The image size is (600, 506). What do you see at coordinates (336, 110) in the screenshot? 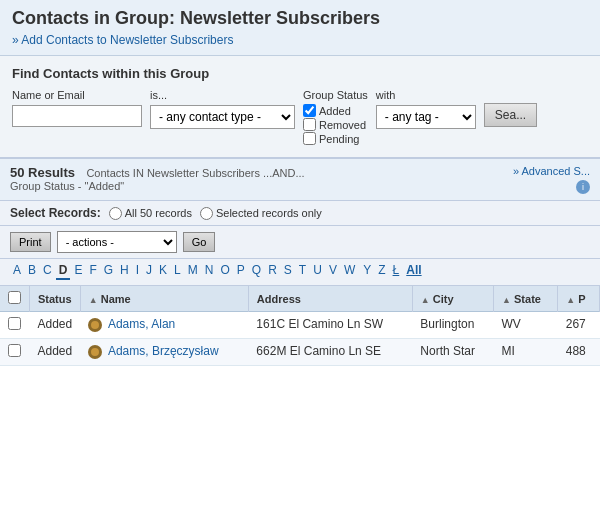
I see `added-checkbox-label: Added` at bounding box center [336, 110].